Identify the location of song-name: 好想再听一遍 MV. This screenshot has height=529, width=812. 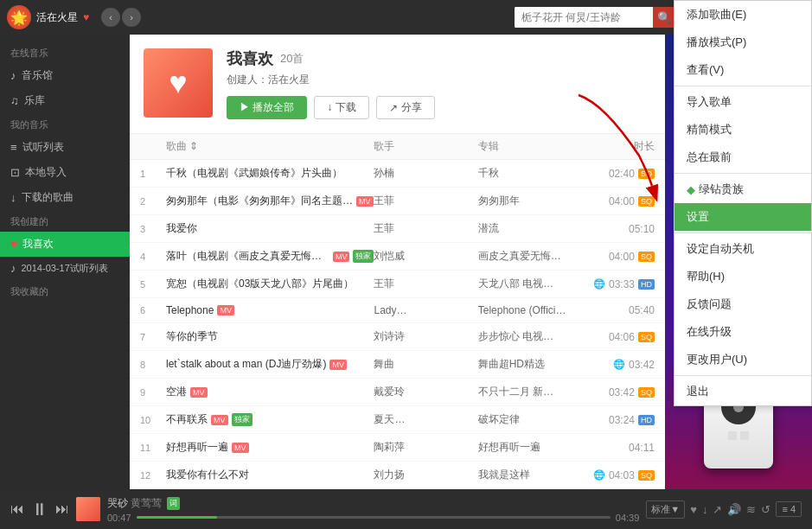
(270, 448).